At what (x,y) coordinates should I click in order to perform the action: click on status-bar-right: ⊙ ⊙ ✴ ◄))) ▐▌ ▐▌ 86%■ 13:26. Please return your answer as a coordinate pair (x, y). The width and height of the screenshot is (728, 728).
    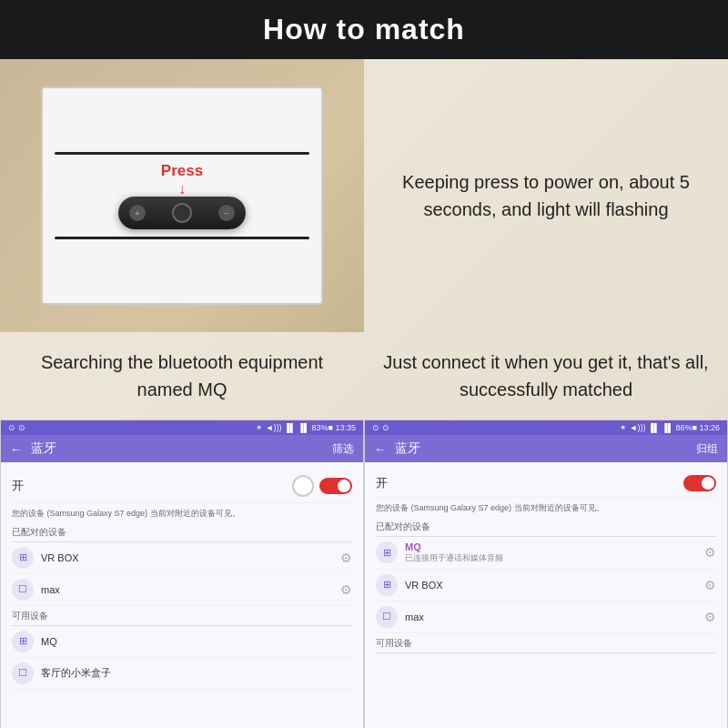
    Looking at the image, I should click on (546, 428).